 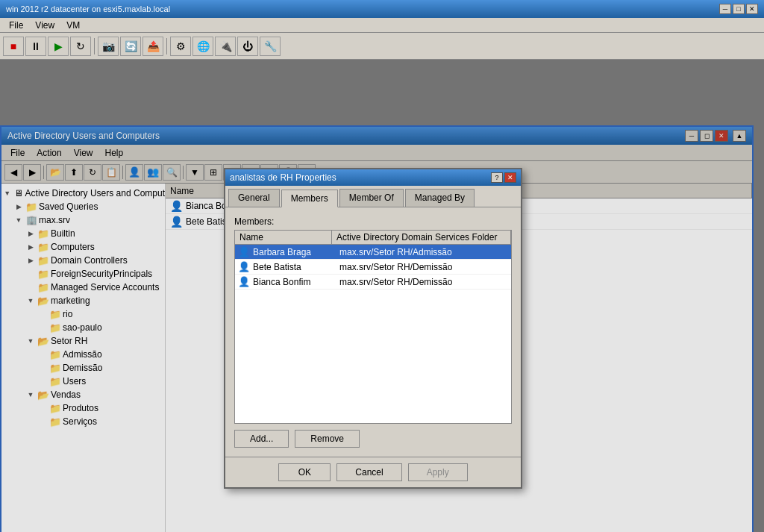 I want to click on vm-close-btn: ✕, so click(x=752, y=9).